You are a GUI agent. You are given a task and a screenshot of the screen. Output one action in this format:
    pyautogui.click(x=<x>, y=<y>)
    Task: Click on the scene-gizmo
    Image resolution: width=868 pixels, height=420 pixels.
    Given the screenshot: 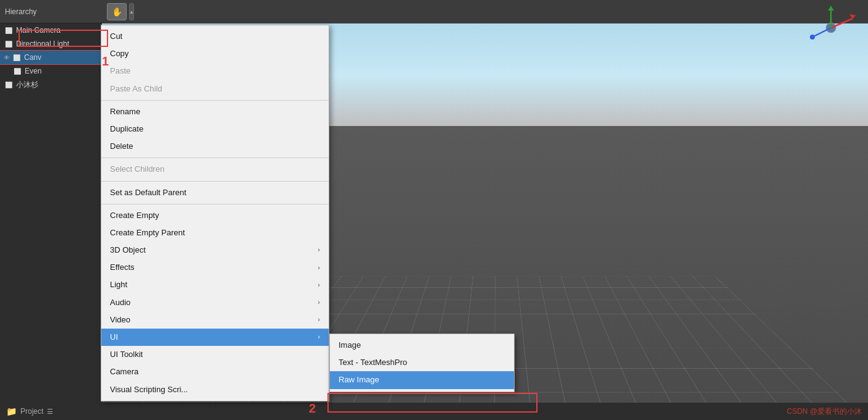 What is the action you would take?
    pyautogui.click(x=831, y=28)
    